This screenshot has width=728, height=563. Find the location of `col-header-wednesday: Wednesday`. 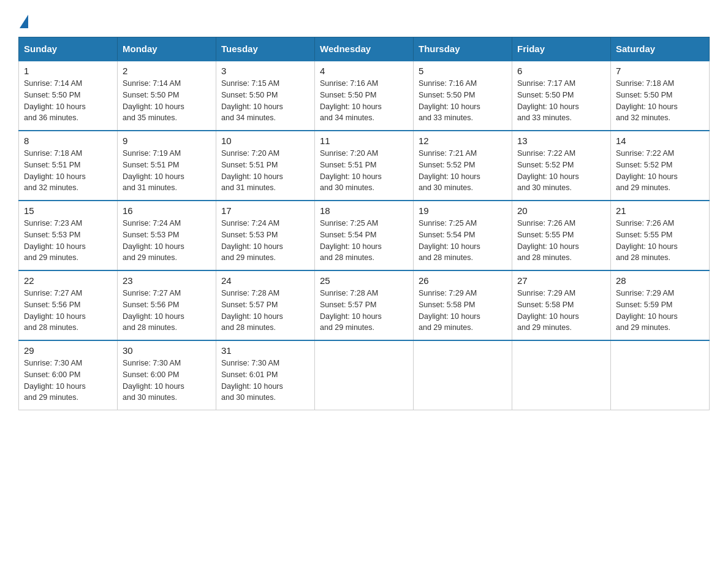

col-header-wednesday: Wednesday is located at coordinates (364, 49).